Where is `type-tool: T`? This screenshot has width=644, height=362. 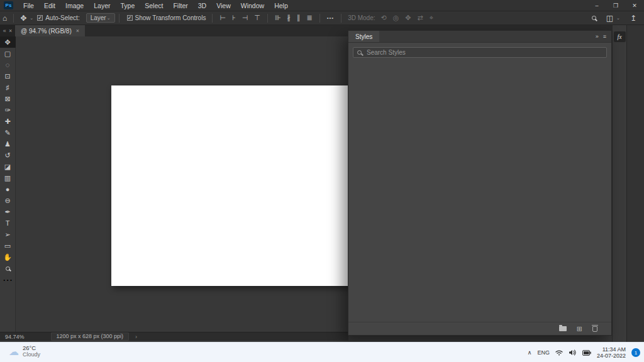
type-tool: T is located at coordinates (8, 223).